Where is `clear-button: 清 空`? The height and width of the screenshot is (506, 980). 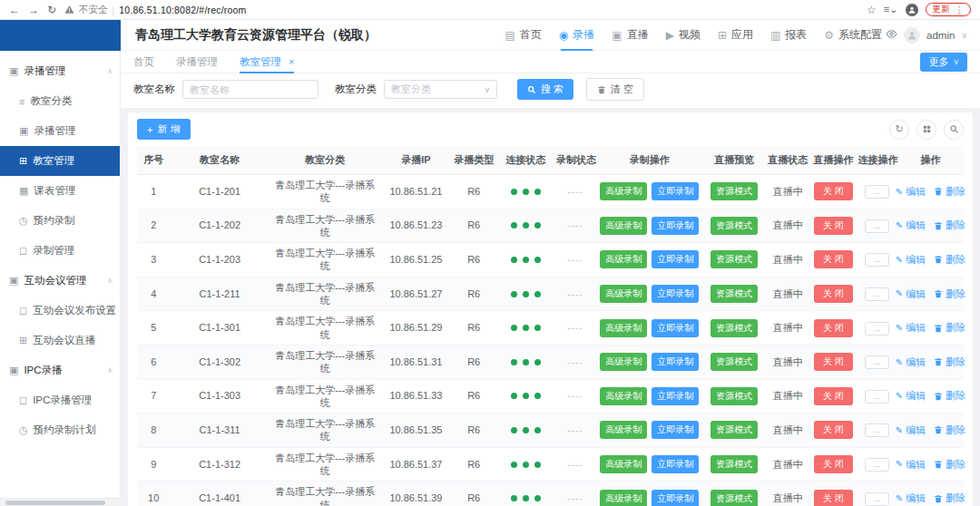 clear-button: 清 空 is located at coordinates (615, 89).